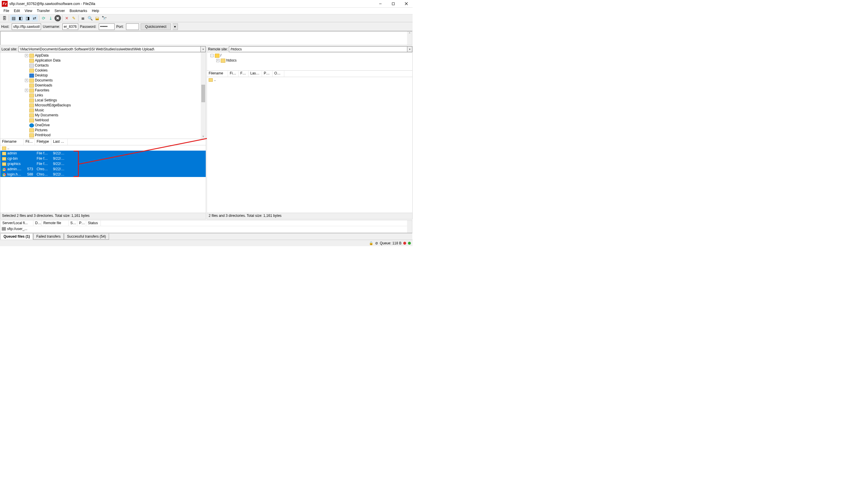 The width and height of the screenshot is (844, 504). I want to click on col-filesize: Filesi..., so click(29, 142).